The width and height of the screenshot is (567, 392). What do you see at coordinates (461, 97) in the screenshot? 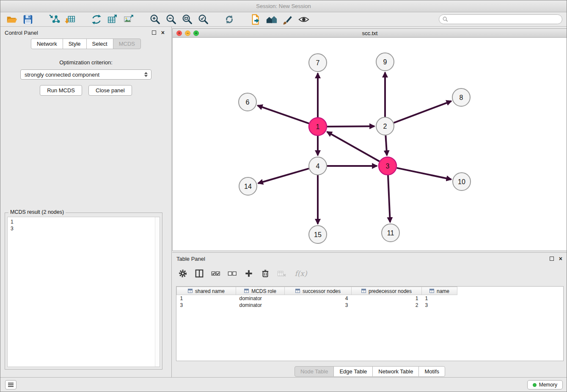
I see `graph-node-8: 8` at bounding box center [461, 97].